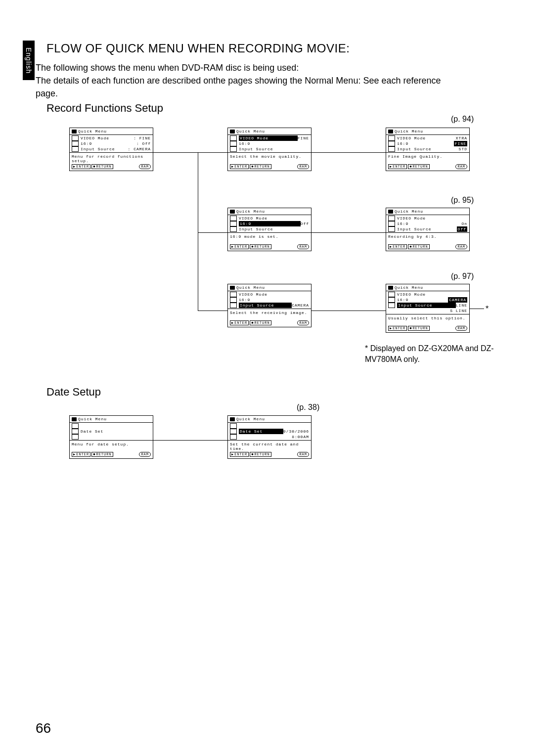  I want to click on row-value: : FINE, so click(142, 138).